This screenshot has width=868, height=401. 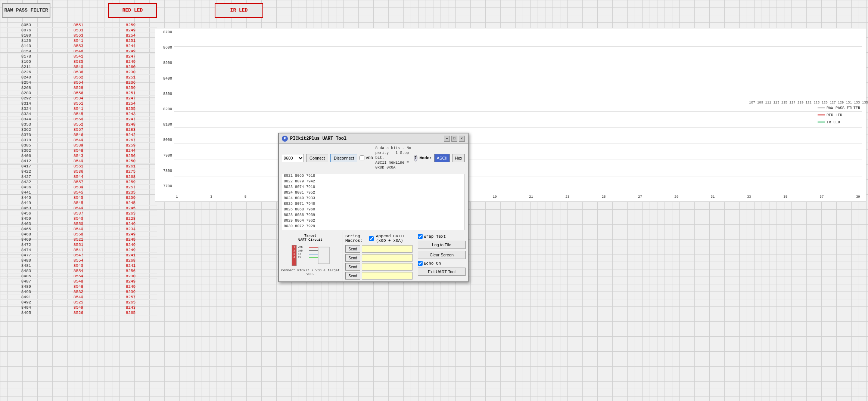 What do you see at coordinates (299, 254) in the screenshot?
I see `svg-text: TX` at bounding box center [299, 254].